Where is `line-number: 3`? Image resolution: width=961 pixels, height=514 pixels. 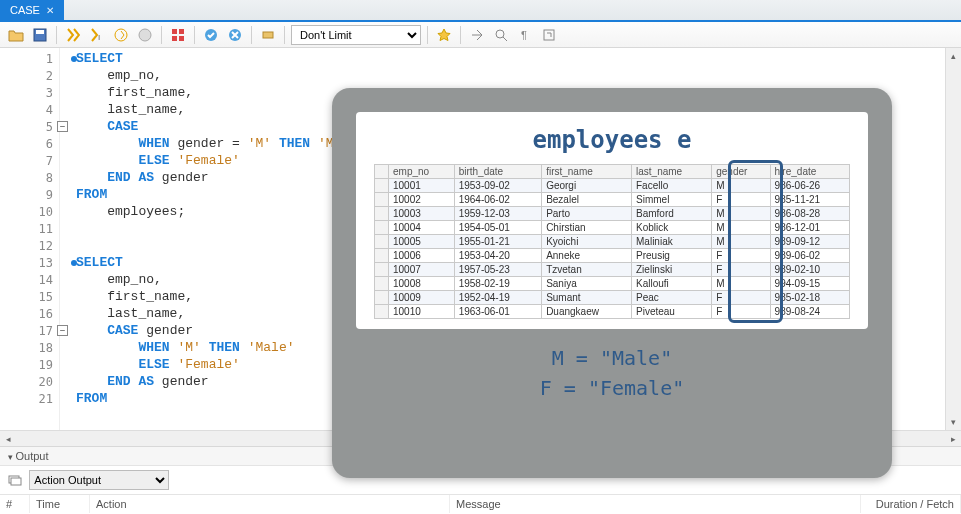
line-number: 3 is located at coordinates (30, 92).